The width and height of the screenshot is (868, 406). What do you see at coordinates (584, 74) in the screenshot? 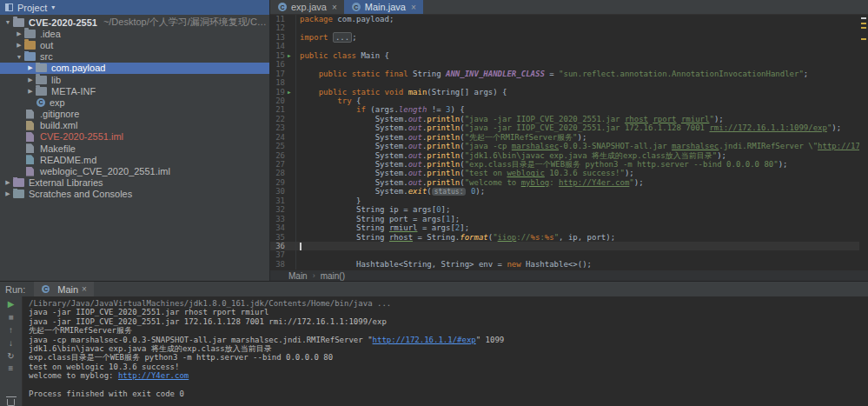
I see `code-line: public static final String ANN_INV_HANDL…` at bounding box center [584, 74].